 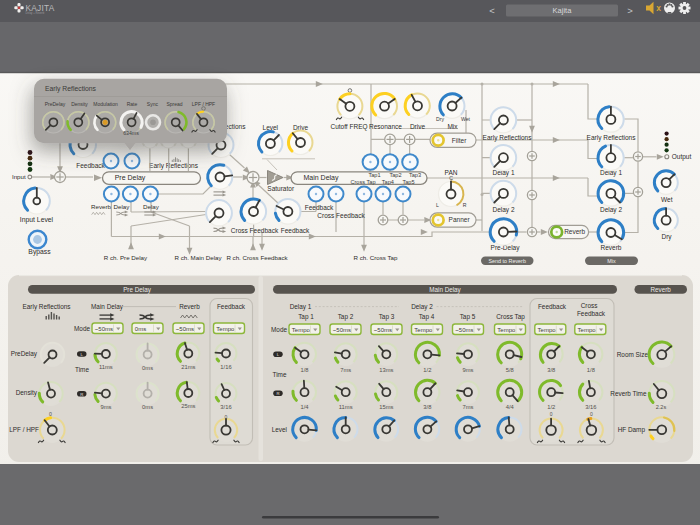 What do you see at coordinates (408, 182) in the screenshot?
I see `svg-text: Tap5` at bounding box center [408, 182].